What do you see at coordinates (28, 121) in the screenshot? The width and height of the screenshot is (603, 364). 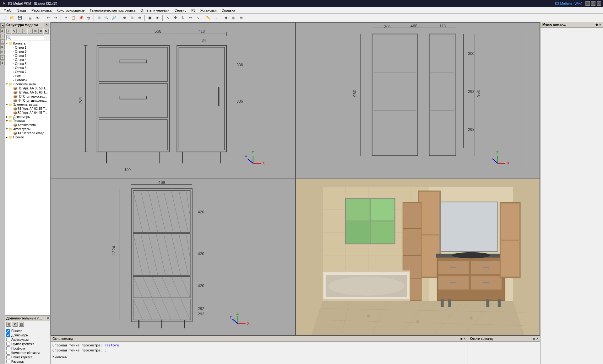 I see `tree-item: ▼📁Техника` at bounding box center [28, 121].